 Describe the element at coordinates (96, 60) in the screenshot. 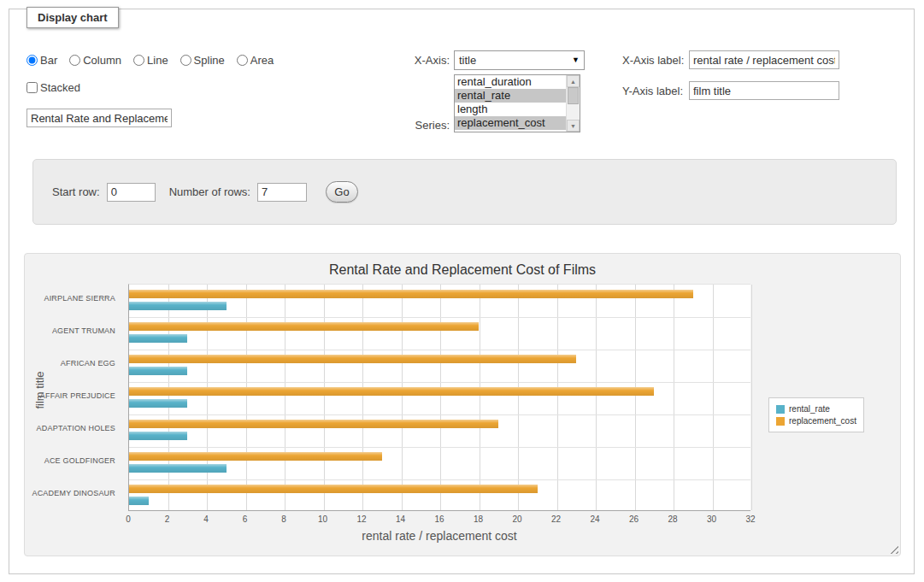

I see `chart-type-column: Column` at that location.